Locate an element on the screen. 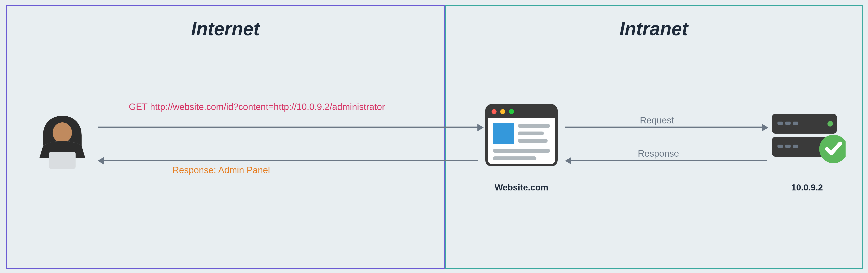 This screenshot has width=868, height=273. internal-request-label: Request is located at coordinates (657, 121).